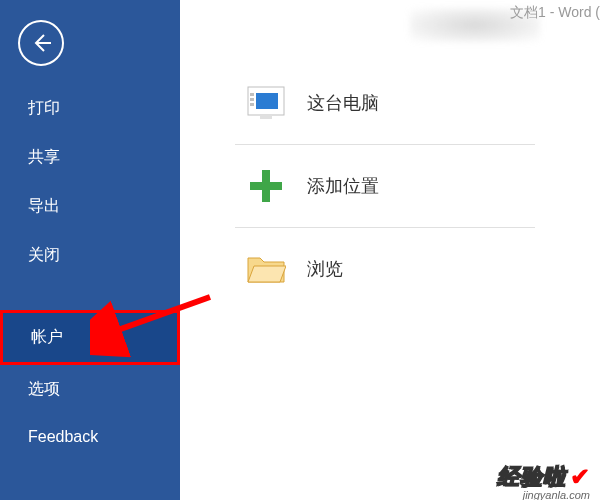 The width and height of the screenshot is (600, 500). Describe the element at coordinates (90, 437) in the screenshot. I see `sidebar-item-feedback: Feedback` at that location.